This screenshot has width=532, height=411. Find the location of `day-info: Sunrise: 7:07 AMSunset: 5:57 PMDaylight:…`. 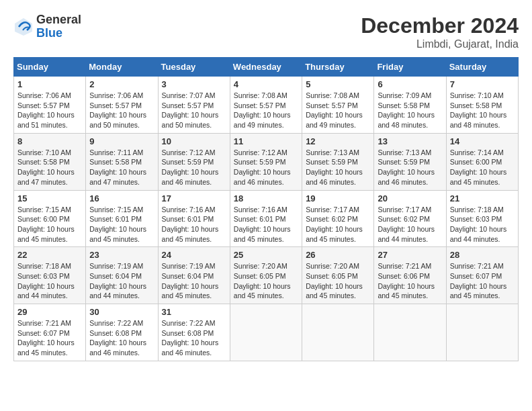

day-info: Sunrise: 7:07 AMSunset: 5:57 PMDaylight:… is located at coordinates (194, 110).